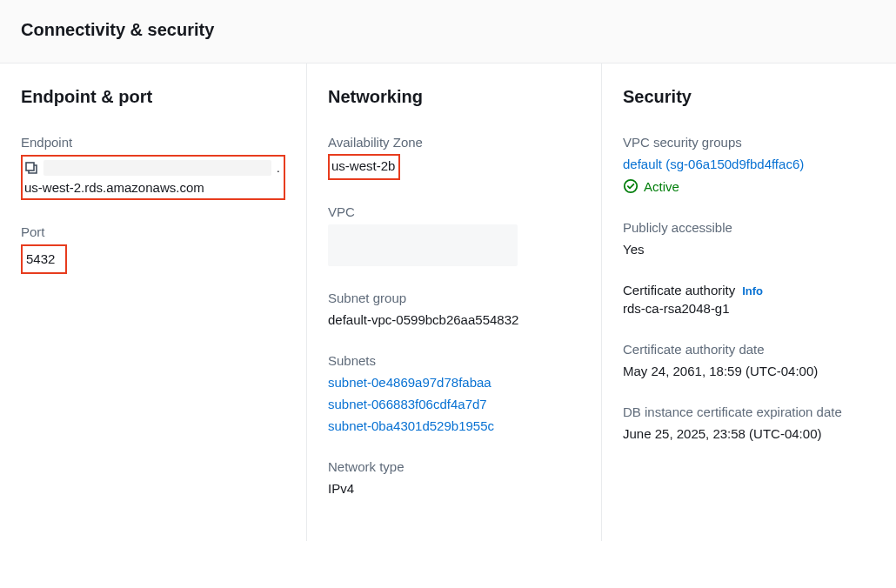 The image size is (896, 588). I want to click on endpoint-highlight: . us-west-2.rds.amazonaws.com, so click(153, 177).